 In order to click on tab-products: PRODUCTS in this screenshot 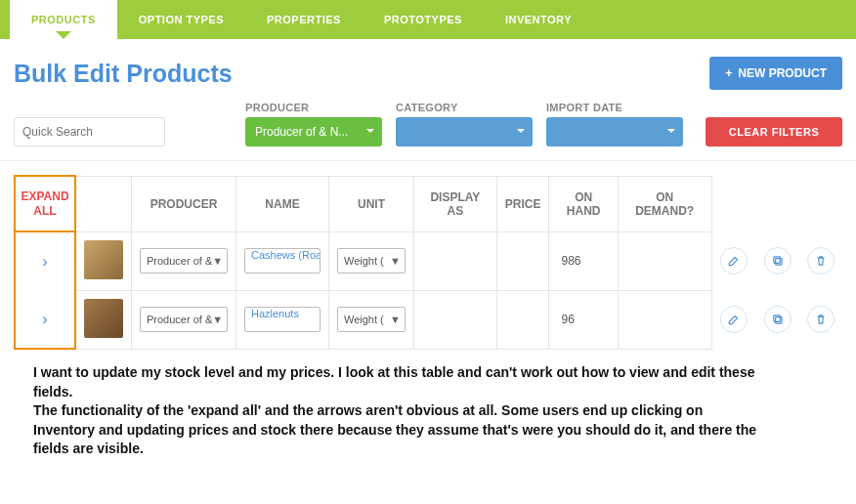, I will do `click(64, 20)`.